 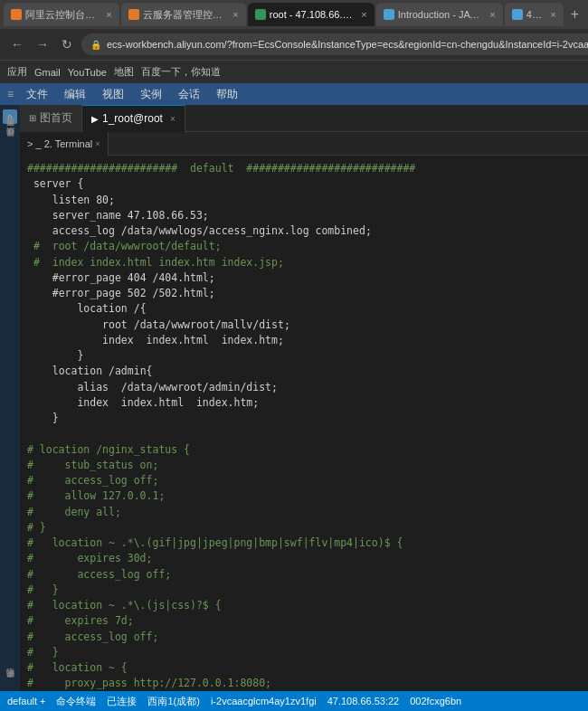 I want to click on left-sidebar: ⌂ 远程桌面 远程连接 要求密码, so click(x=10, y=398).